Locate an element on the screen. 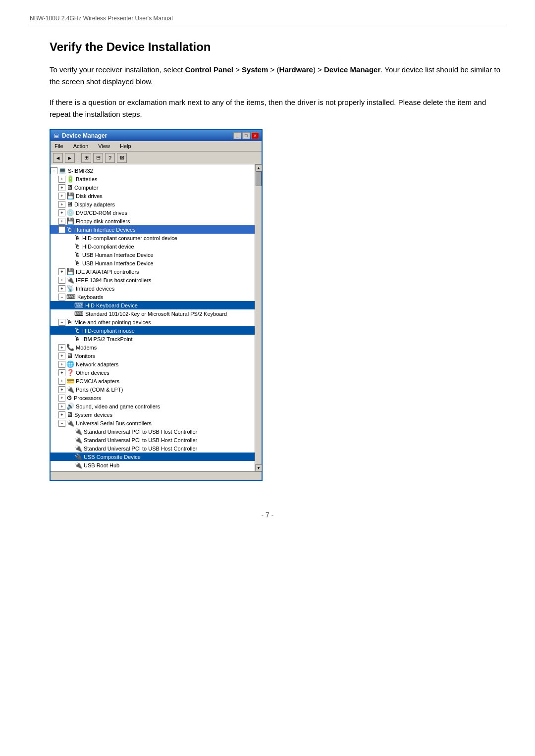 The width and height of the screenshot is (535, 756). tree-item: −🔌Universal Serial Bus controllers is located at coordinates (153, 423).